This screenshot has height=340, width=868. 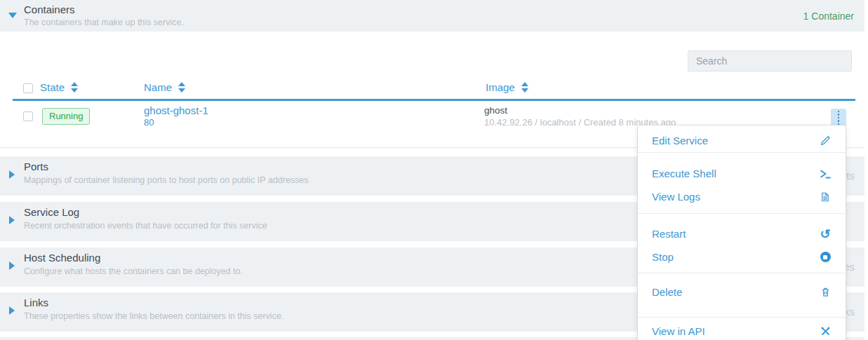 I want to click on section-title: Ports, so click(x=36, y=167).